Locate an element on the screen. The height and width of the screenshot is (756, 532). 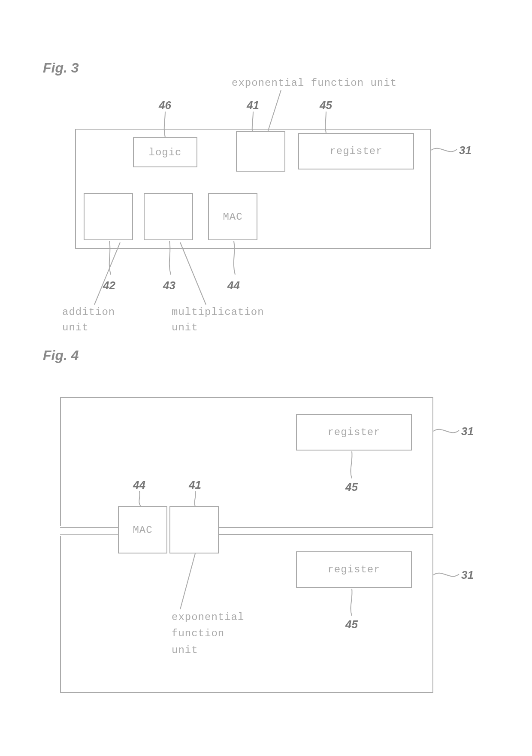
fig4-ref-45-upper: 45 is located at coordinates (352, 487).